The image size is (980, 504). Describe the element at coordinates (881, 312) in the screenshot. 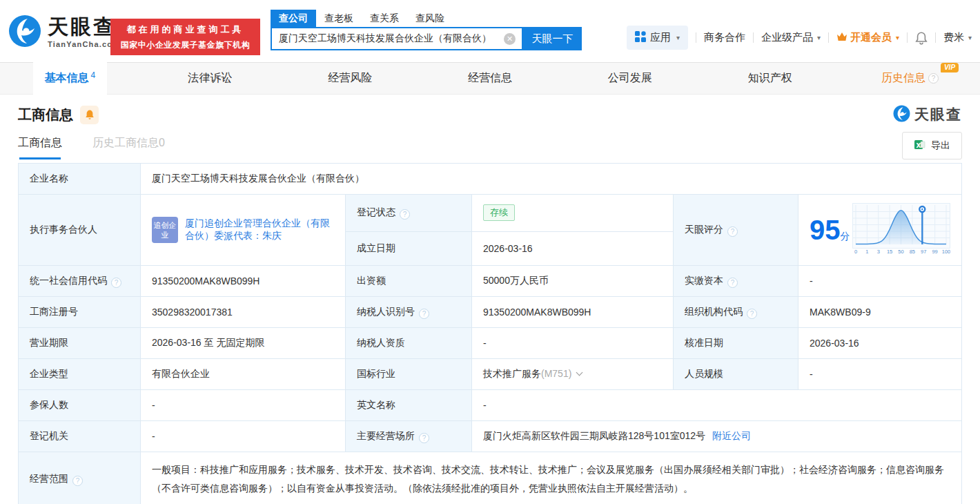

I see `org-code-value: MAK8WB09-9` at that location.